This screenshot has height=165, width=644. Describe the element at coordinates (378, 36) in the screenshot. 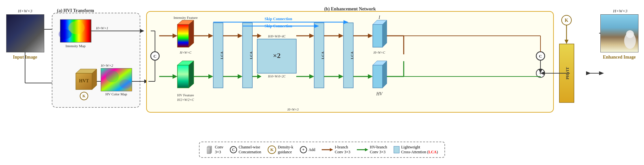

I see `i-feature-front` at that location.